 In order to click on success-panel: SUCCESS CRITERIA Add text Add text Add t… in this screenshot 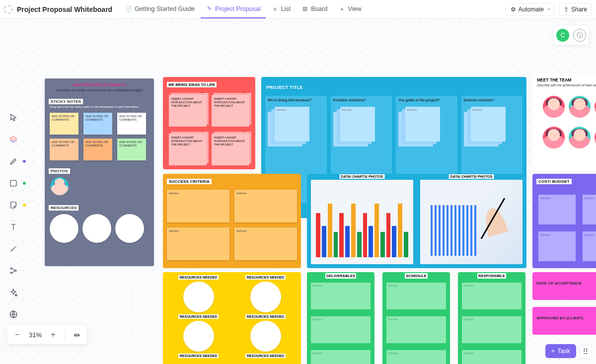, I will do `click(232, 221)`.